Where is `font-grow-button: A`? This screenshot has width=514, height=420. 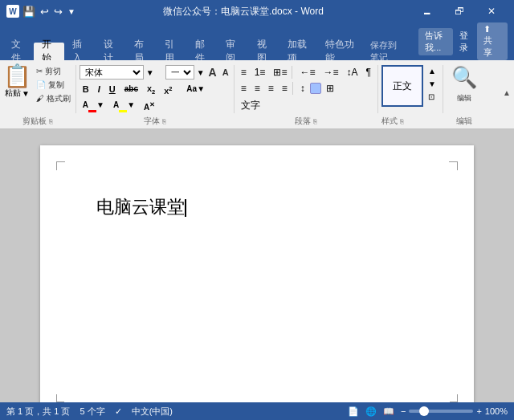
font-grow-button: A is located at coordinates (213, 72).